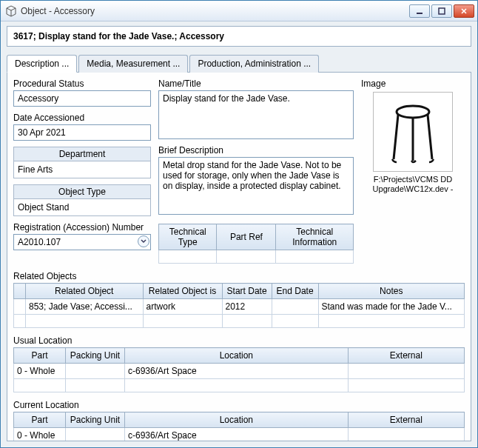 This screenshot has height=448, width=478. What do you see at coordinates (82, 207) in the screenshot?
I see `object-type-field: Object Stand` at bounding box center [82, 207].